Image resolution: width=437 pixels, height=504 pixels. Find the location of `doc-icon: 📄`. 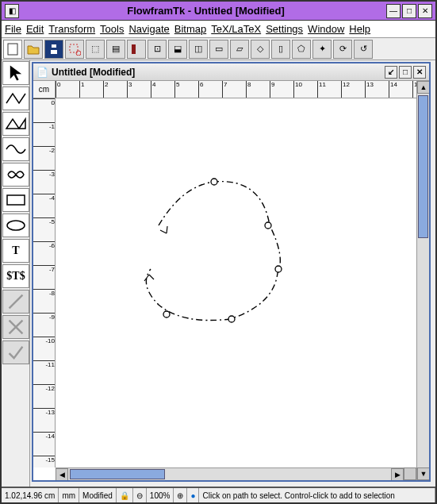

doc-icon: 📄 is located at coordinates (43, 72).